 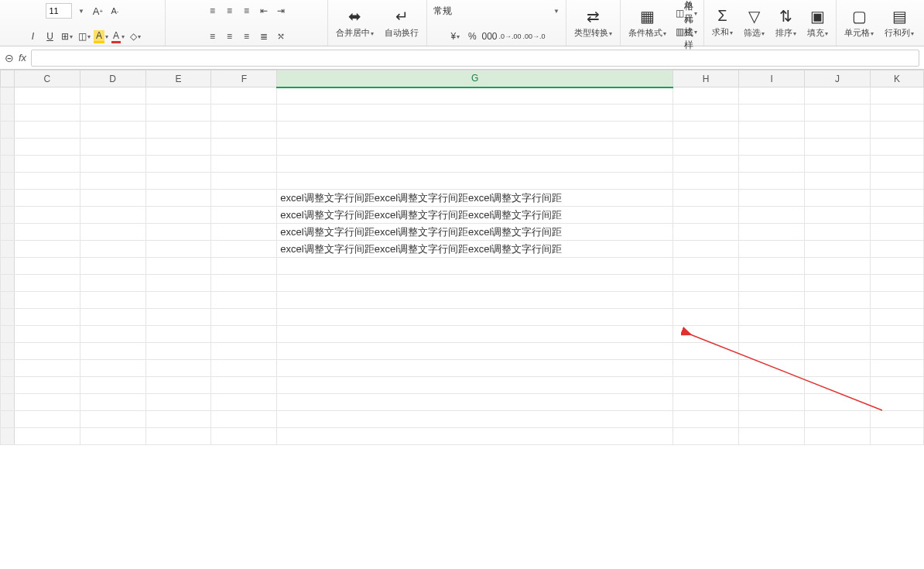 What do you see at coordinates (178, 79) in the screenshot?
I see `col-header-e: E` at bounding box center [178, 79].